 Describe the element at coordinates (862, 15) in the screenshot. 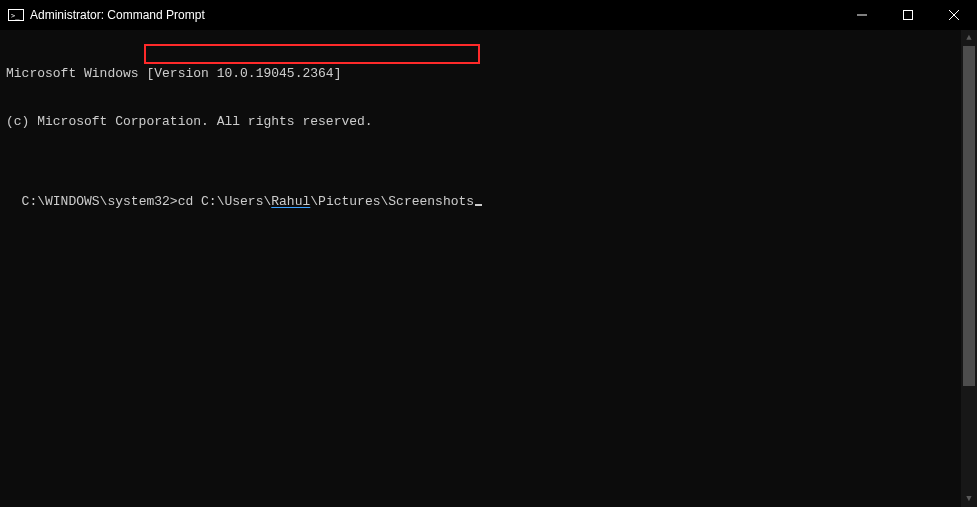

I see `minimize-button` at that location.